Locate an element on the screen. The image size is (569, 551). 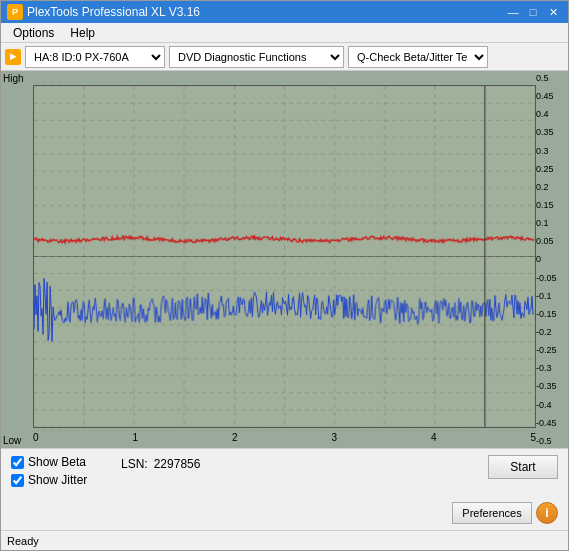
y-axis-right: 0.5 0.45 0.4 0.35 0.3 0.25 0.2 0.15 0.1 … is located at coordinates (551, 260).